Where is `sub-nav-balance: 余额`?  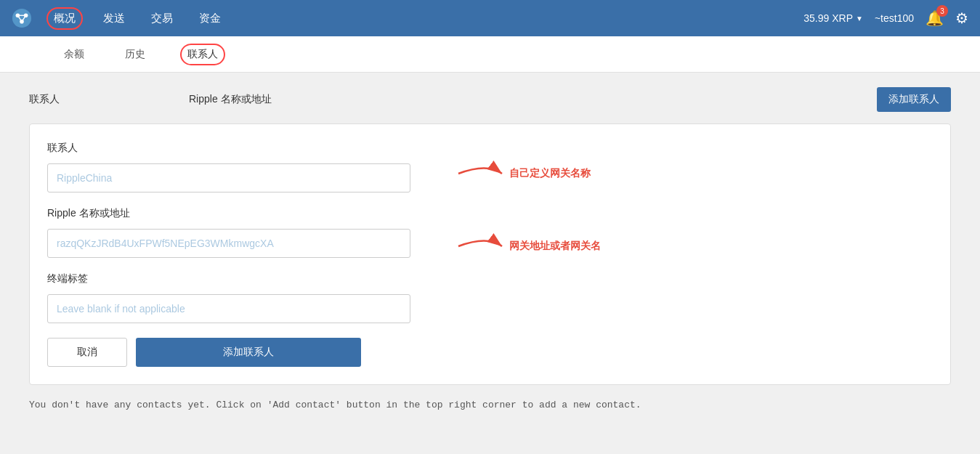
sub-nav-balance: 余额 is located at coordinates (74, 54).